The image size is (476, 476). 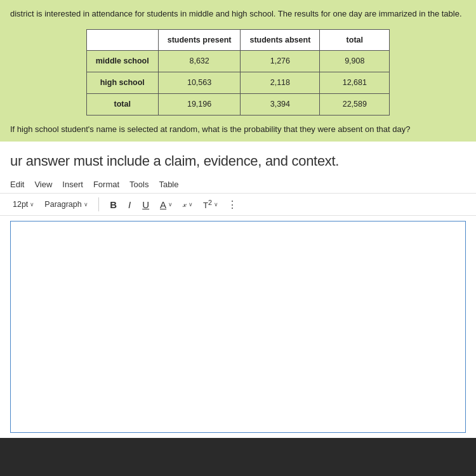 I want to click on italic-label: I, so click(x=129, y=204).